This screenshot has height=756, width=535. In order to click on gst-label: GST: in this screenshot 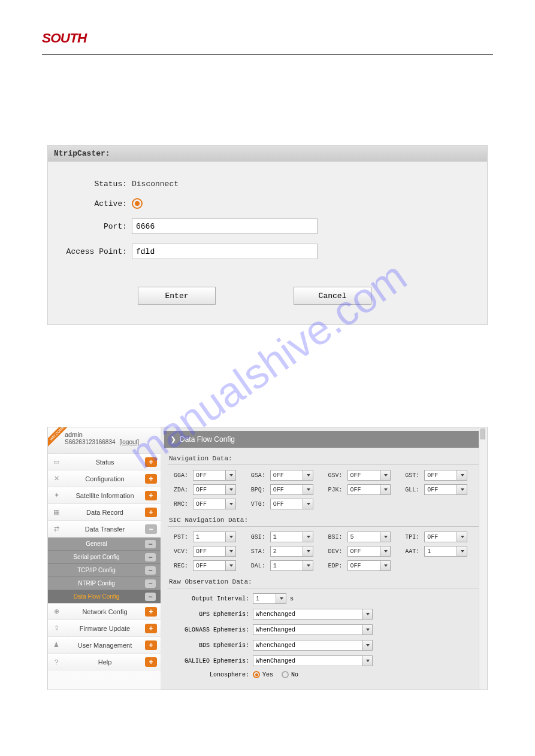, I will do `click(412, 475)`.